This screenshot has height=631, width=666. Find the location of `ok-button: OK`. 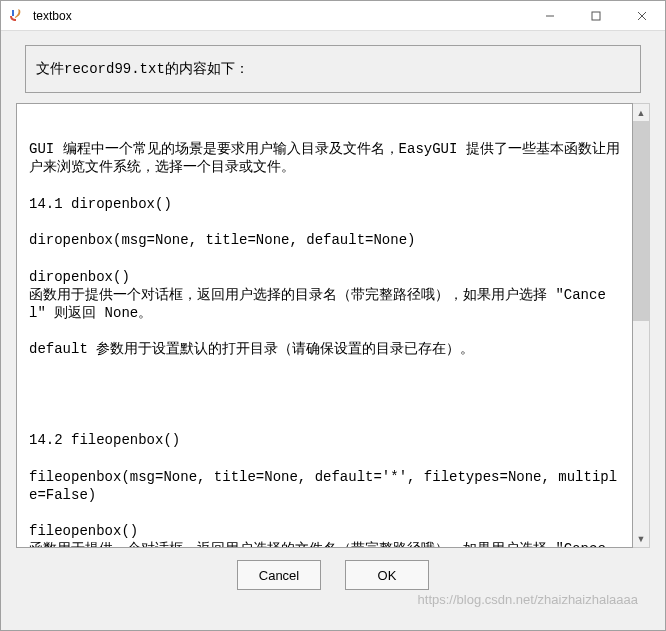

ok-button: OK is located at coordinates (387, 575).